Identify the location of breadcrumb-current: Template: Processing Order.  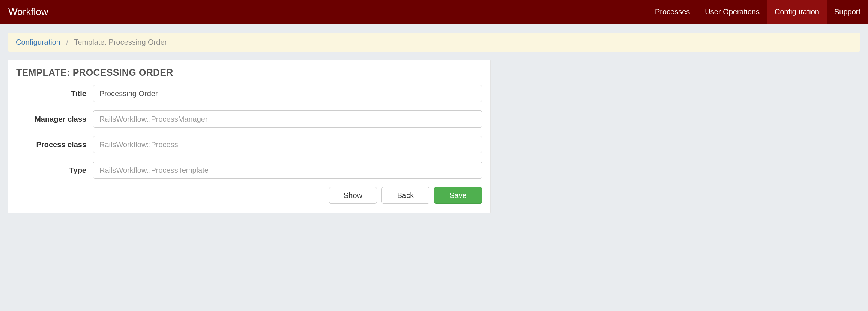
(120, 42).